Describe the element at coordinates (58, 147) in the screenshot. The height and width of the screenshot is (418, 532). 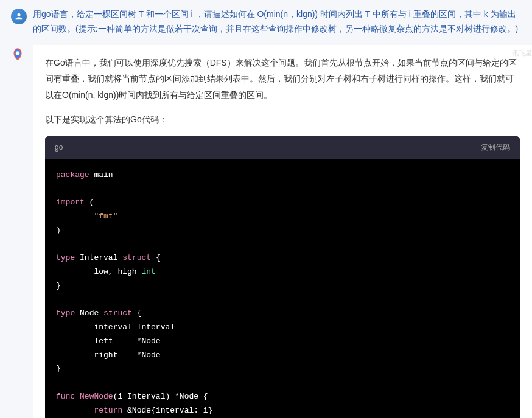
I see `code-lang-label: go` at that location.